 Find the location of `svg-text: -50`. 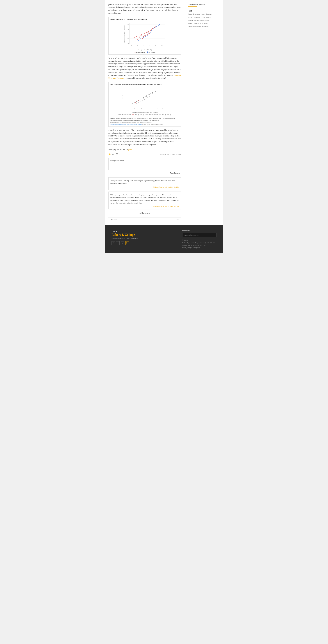

svg-text: -50 is located at coordinates (131, 46).